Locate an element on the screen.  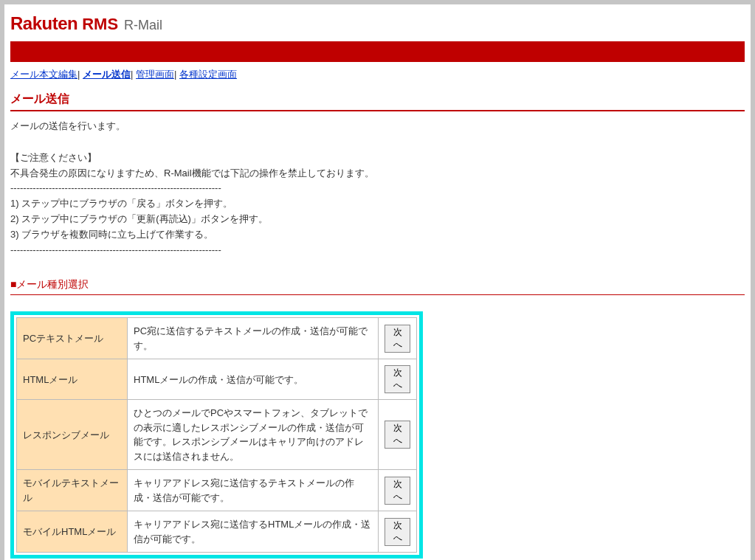
logo: Rakuten RMS R-Mail is located at coordinates (378, 24).